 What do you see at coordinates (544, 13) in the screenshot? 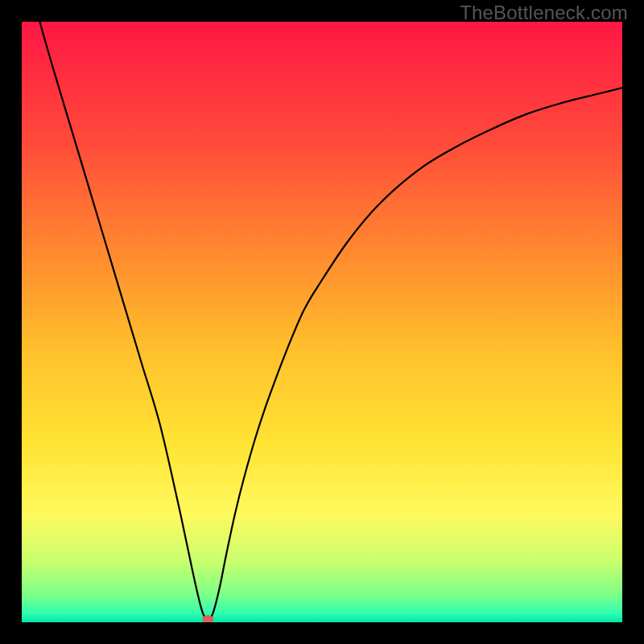
I see `watermark-text: TheBottleneck.com` at bounding box center [544, 13].